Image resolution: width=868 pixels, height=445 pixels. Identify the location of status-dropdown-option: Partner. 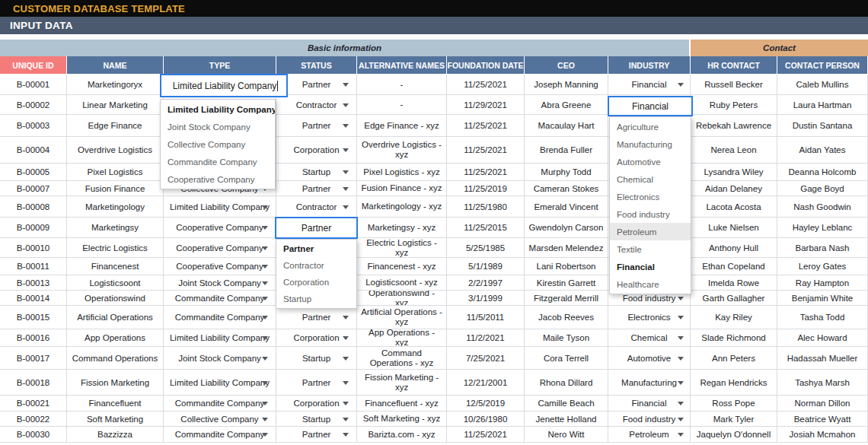
(317, 249).